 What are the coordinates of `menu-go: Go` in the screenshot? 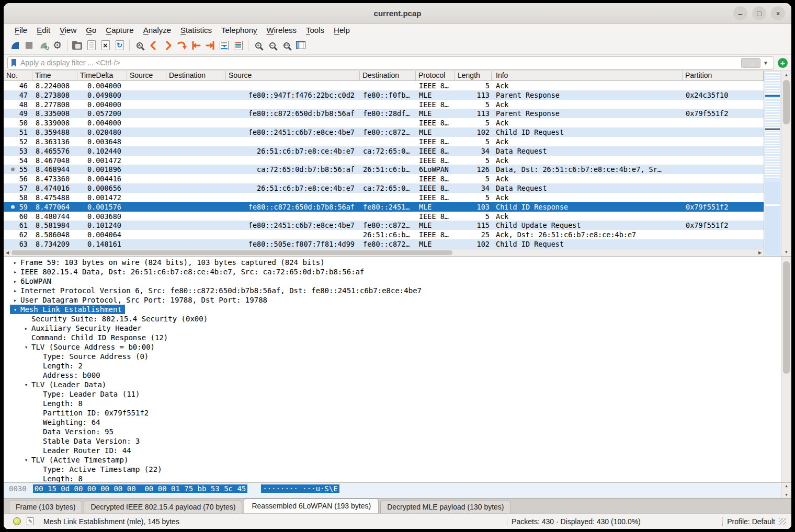 It's located at (91, 30).